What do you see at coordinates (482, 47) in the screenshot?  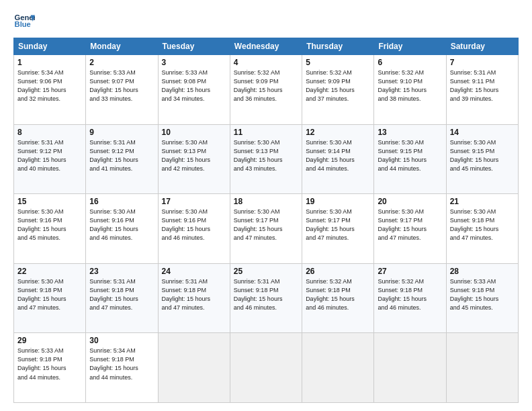 I see `column-header-saturday: Saturday` at bounding box center [482, 47].